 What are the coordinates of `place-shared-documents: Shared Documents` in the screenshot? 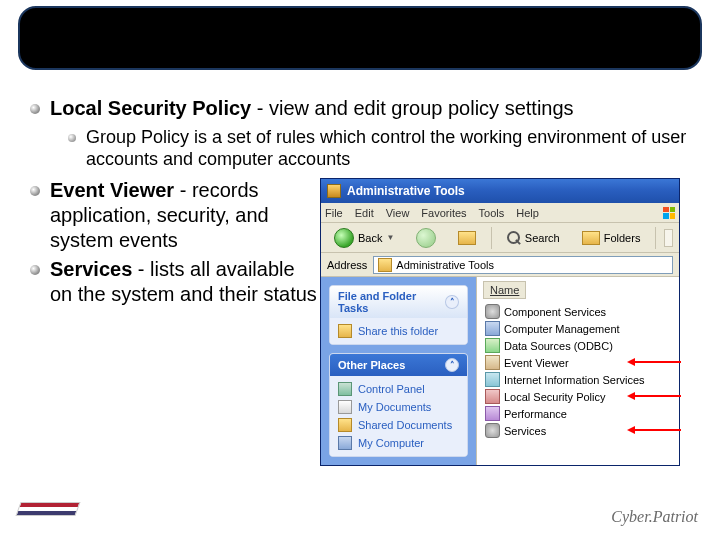 It's located at (398, 425).